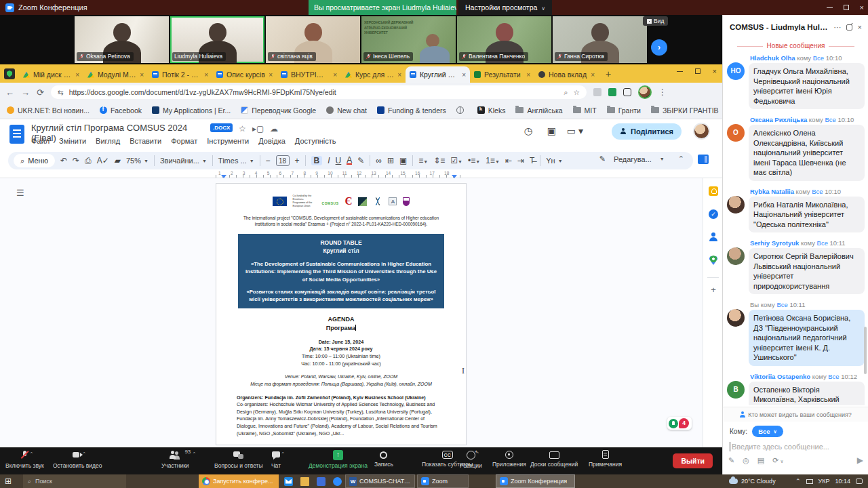 The height and width of the screenshot is (488, 868). Describe the element at coordinates (289, 481) in the screenshot. I see `taskbar-mail-icon` at that location.